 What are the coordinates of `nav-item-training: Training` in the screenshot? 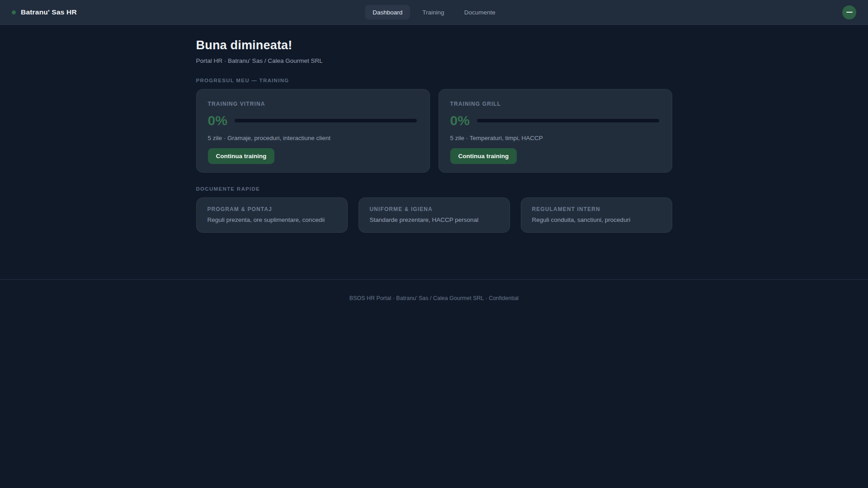 It's located at (433, 13).